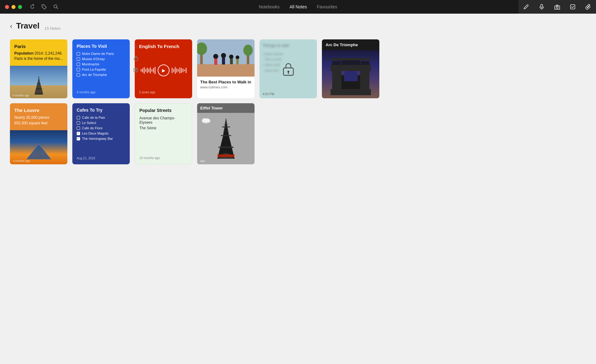 The width and height of the screenshot is (596, 364). What do you see at coordinates (101, 158) in the screenshot?
I see `cafes-timestamp: Aug 21, 2018` at bounding box center [101, 158].